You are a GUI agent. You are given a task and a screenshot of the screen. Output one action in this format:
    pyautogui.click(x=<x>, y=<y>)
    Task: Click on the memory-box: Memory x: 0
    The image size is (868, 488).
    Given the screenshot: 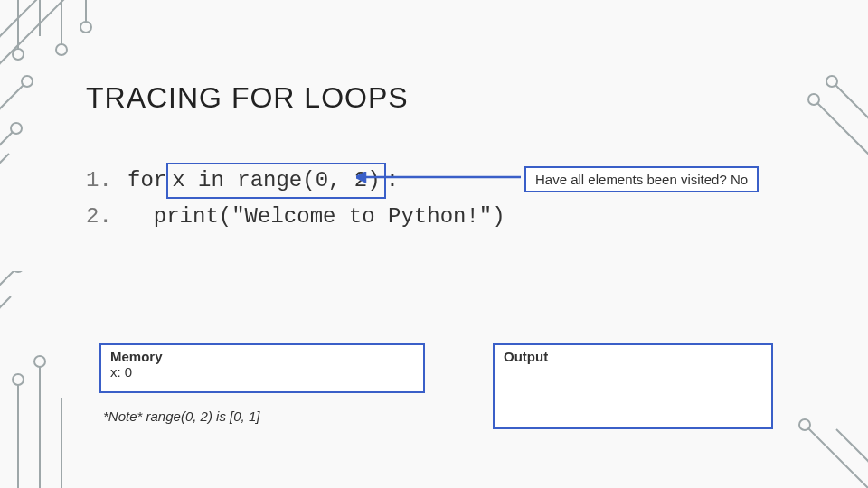 What is the action you would take?
    pyautogui.click(x=262, y=369)
    